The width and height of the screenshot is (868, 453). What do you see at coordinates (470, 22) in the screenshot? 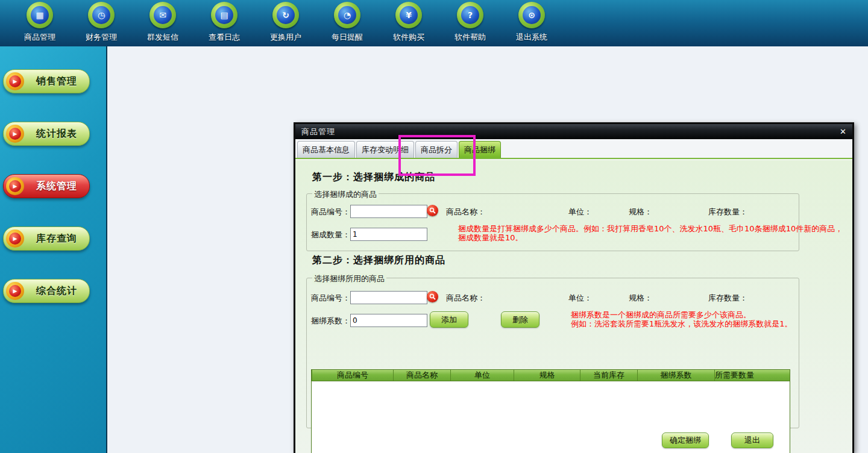
I see `toolbar-button: ? 软件帮助` at bounding box center [470, 22].